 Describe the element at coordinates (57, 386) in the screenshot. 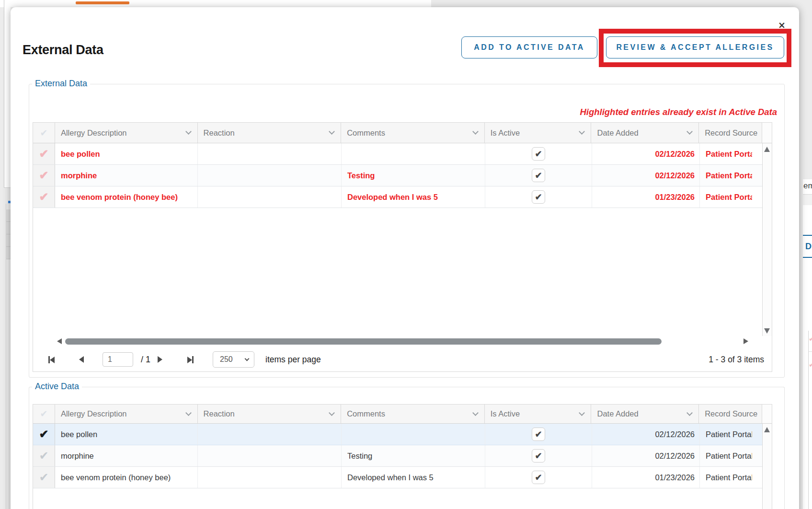

I see `active-data-legend: Active Data` at that location.